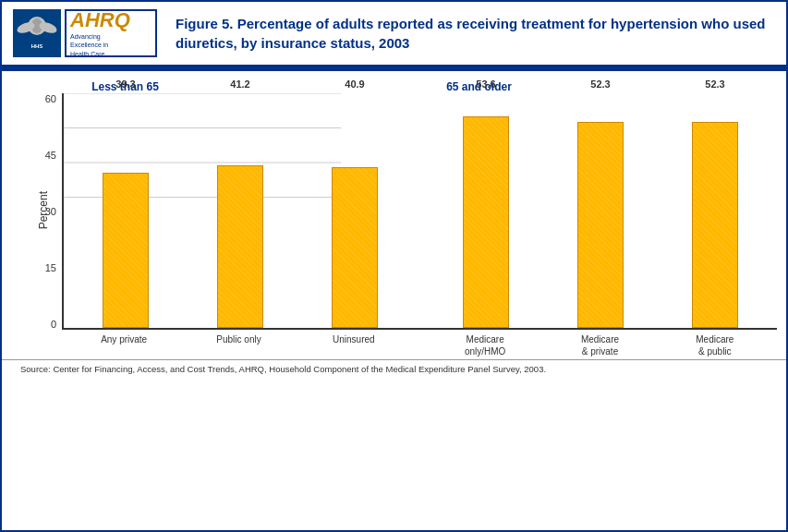 Image resolution: width=788 pixels, height=532 pixels. What do you see at coordinates (111, 20) in the screenshot?
I see `ahrq-text: AHRQ` at bounding box center [111, 20].